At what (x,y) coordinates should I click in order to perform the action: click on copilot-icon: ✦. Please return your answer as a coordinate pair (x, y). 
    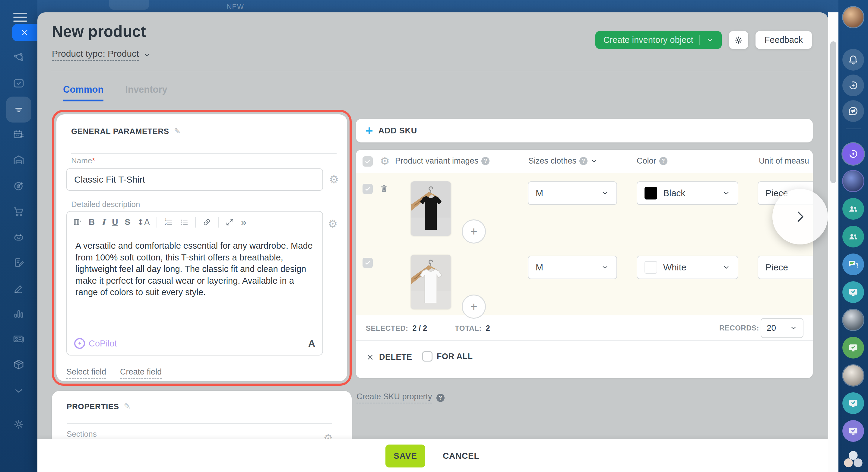
    Looking at the image, I should click on (80, 344).